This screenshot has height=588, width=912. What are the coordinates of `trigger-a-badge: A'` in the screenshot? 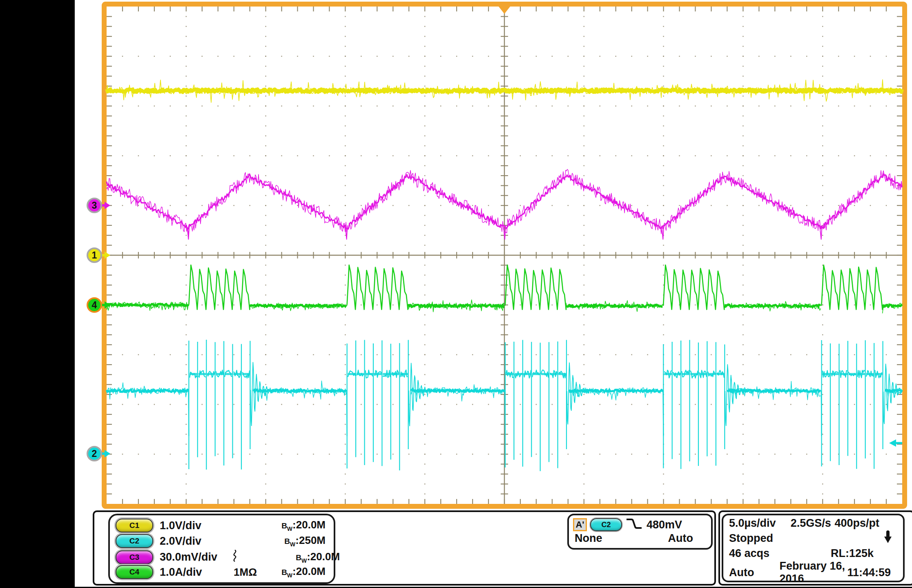 It's located at (580, 525).